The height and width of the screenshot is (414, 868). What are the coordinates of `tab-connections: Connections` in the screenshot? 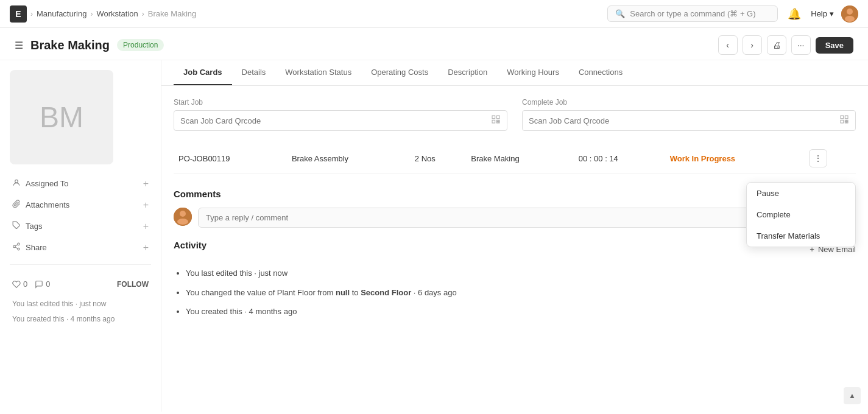 It's located at (601, 73).